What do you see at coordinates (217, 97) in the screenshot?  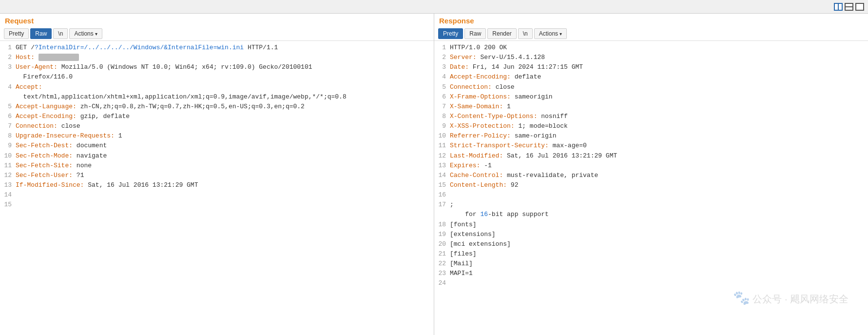 I see `request-line-4b: text/html,application/xhtml+xml,applicat…` at bounding box center [217, 97].